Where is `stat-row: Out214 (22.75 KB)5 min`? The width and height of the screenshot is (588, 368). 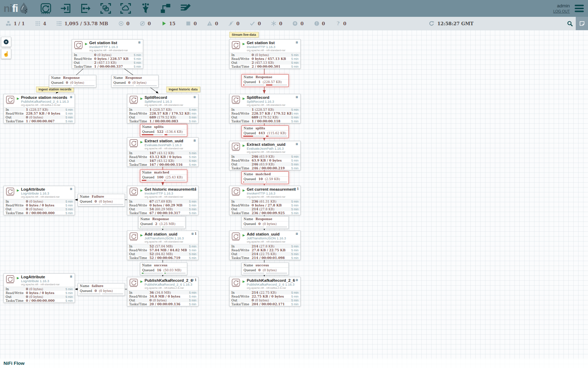
stat-row: Out214 (22.75 KB)5 min is located at coordinates (265, 254).